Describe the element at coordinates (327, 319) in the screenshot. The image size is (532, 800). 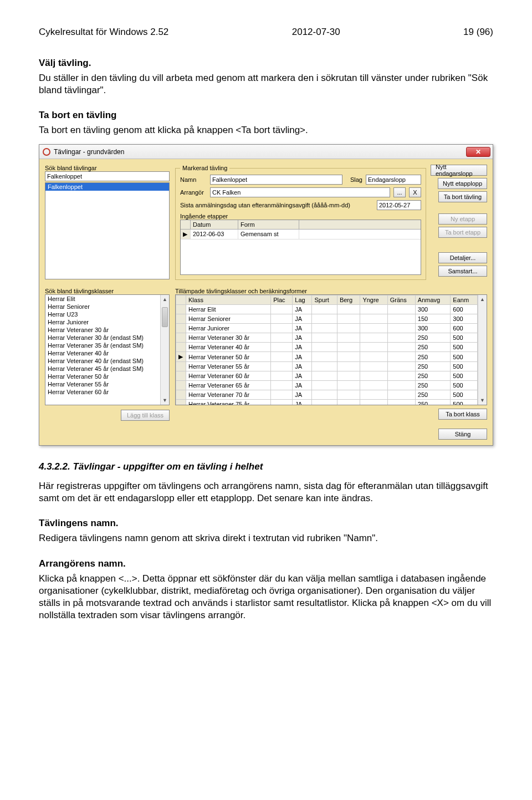
I see `table-row: Herrar SeniorerJA150300` at that location.